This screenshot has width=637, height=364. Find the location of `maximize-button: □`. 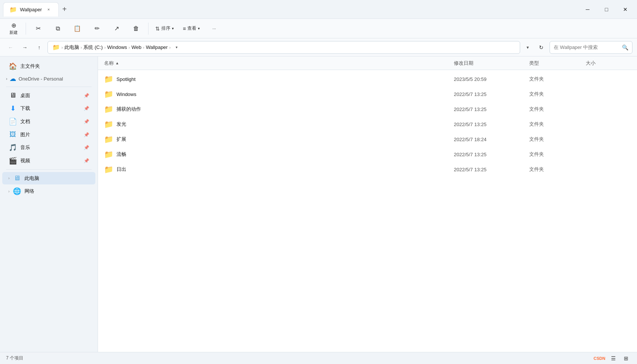

maximize-button: □ is located at coordinates (606, 9).